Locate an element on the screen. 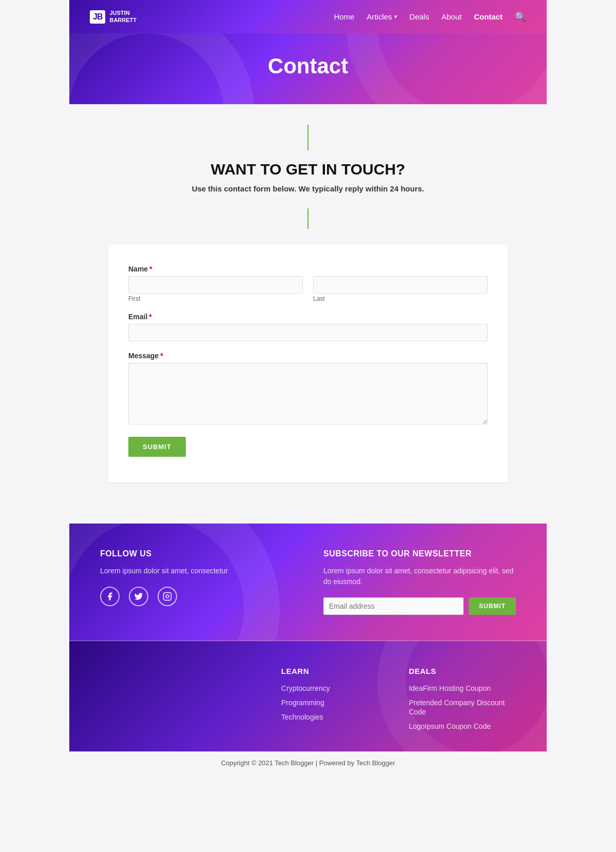 Image resolution: width=616 pixels, height=852 pixels. message-input is located at coordinates (308, 394).